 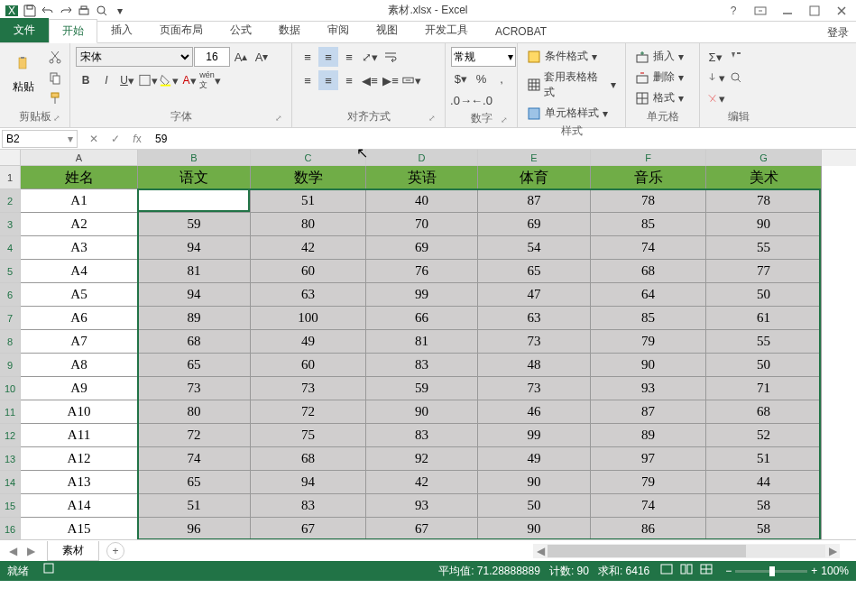 I want to click on increase-indent-icon: ▶≡, so click(x=391, y=80).